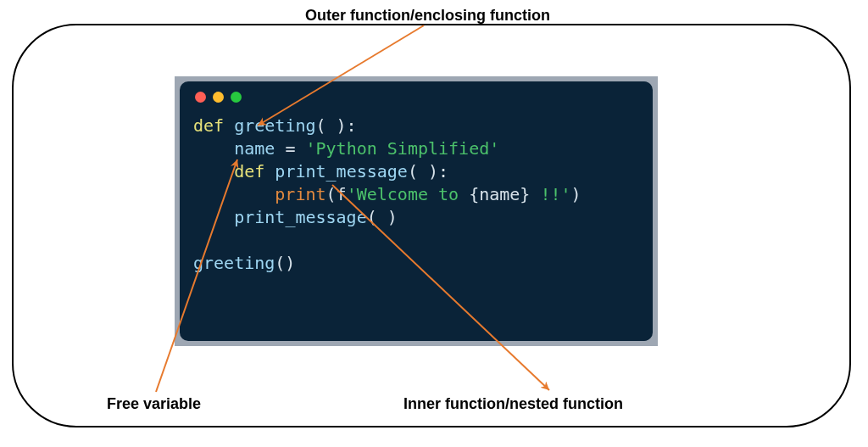 The width and height of the screenshot is (868, 447). What do you see at coordinates (514, 404) in the screenshot?
I see `annotation-inner-function: Inner function/nested function` at bounding box center [514, 404].